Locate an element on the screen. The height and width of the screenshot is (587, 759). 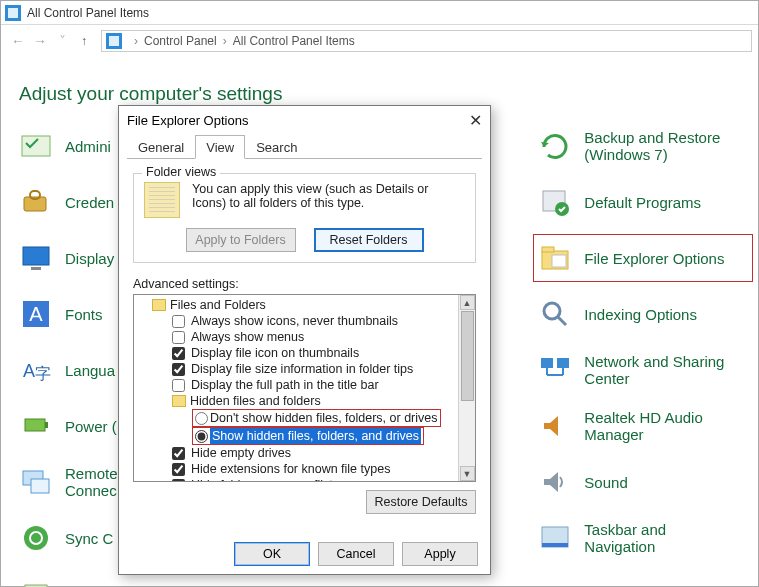
tree-item: Hide extensions for known file types is located at coordinates (297, 469).